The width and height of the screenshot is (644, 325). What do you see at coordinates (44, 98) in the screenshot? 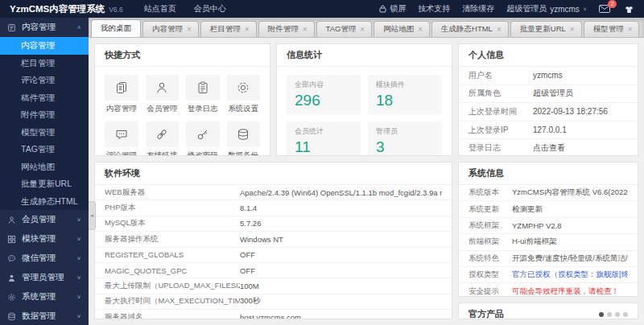
I see `sidebar-item-draft: 稿件管理` at bounding box center [44, 98].